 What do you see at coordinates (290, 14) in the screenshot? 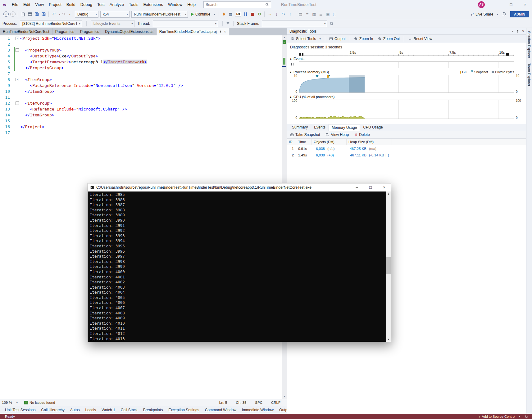
I see `step-out-icon: ↑` at bounding box center [290, 14].